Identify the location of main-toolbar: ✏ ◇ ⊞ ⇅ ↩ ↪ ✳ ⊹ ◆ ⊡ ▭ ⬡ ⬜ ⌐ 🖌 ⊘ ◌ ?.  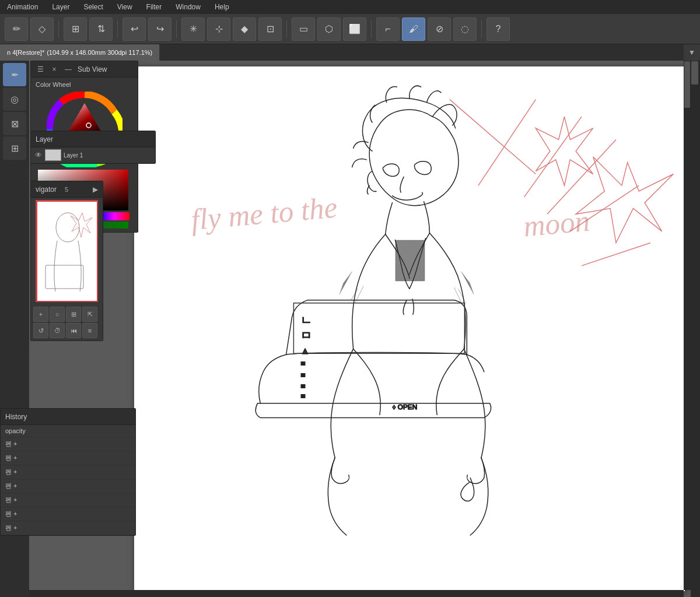
(350, 29).